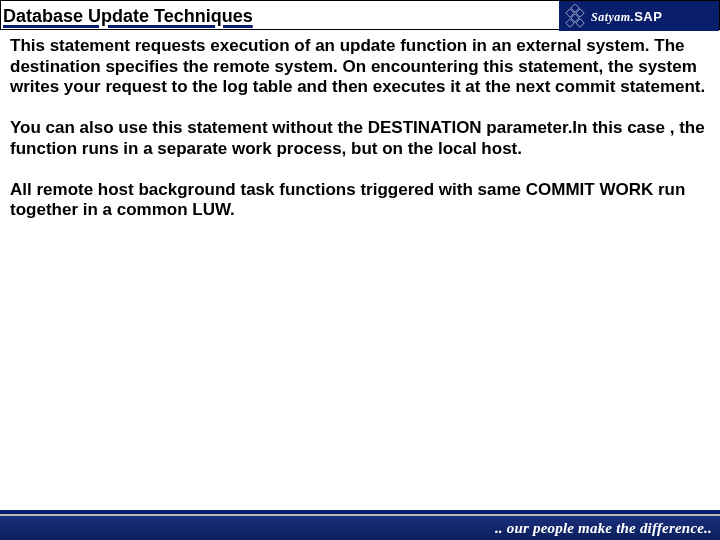 This screenshot has width=720, height=540. I want to click on footer-tagline: .. our people make the difference.., so click(604, 528).